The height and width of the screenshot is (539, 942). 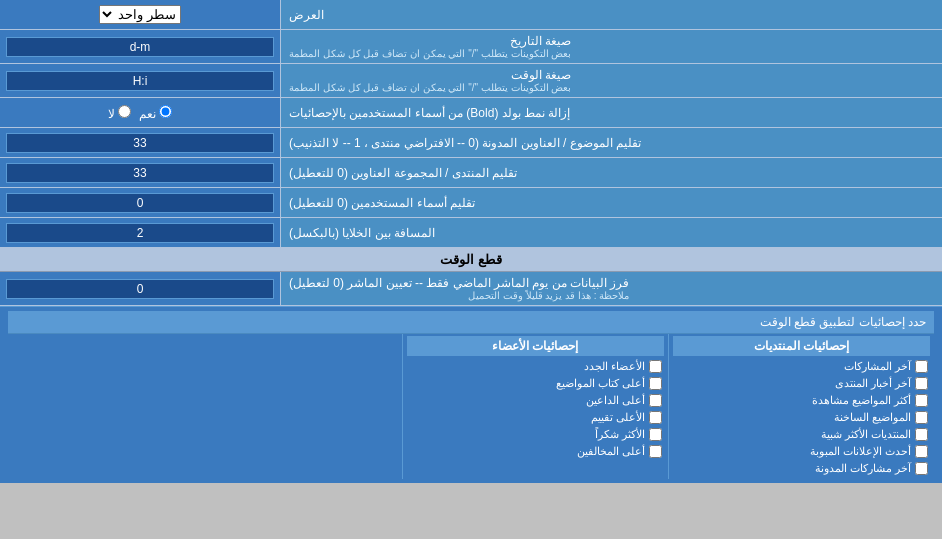 I want to click on bold-remove-row: إزالة نمط بولد (Bold) من أسماء المستخدمي…, so click(x=471, y=113).